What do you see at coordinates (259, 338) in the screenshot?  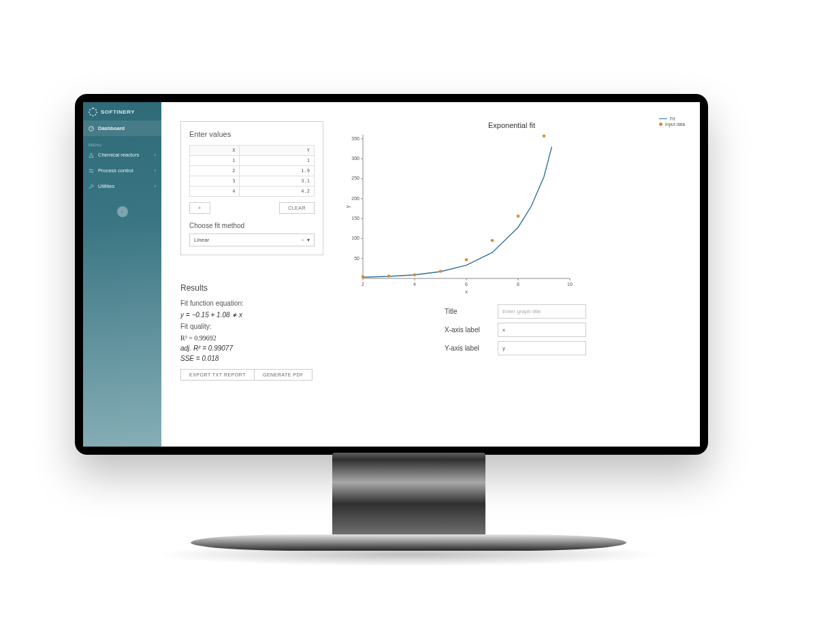 I see `r2-value: R² = 0.99692` at bounding box center [259, 338].